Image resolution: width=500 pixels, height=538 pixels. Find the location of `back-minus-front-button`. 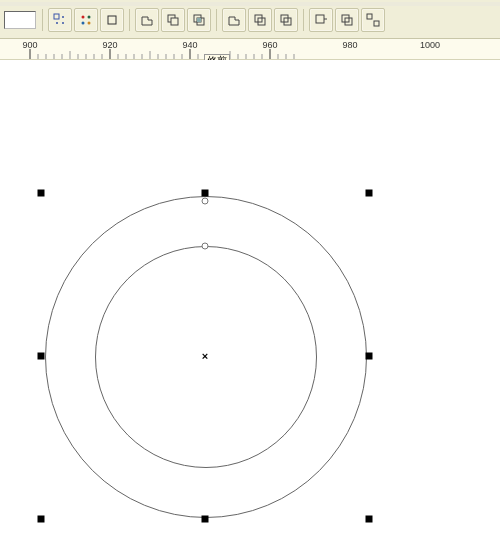

back-minus-front-button is located at coordinates (286, 20).